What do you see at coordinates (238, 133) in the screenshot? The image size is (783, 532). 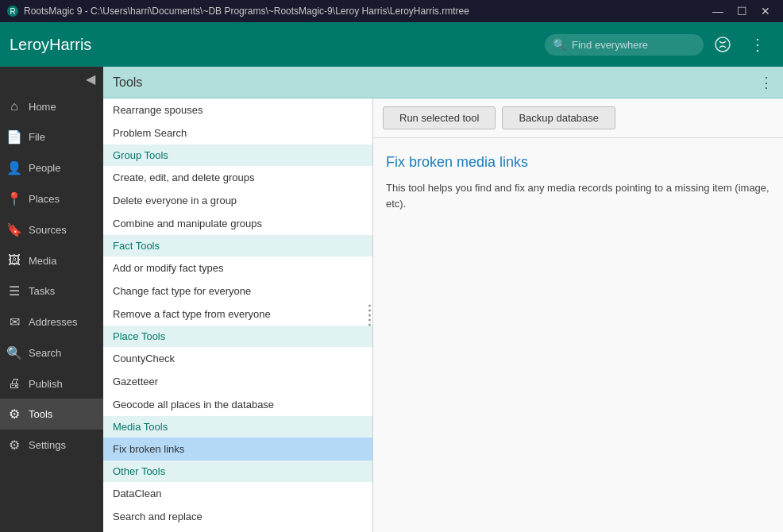 I see `tool-list-item: Problem Search` at bounding box center [238, 133].